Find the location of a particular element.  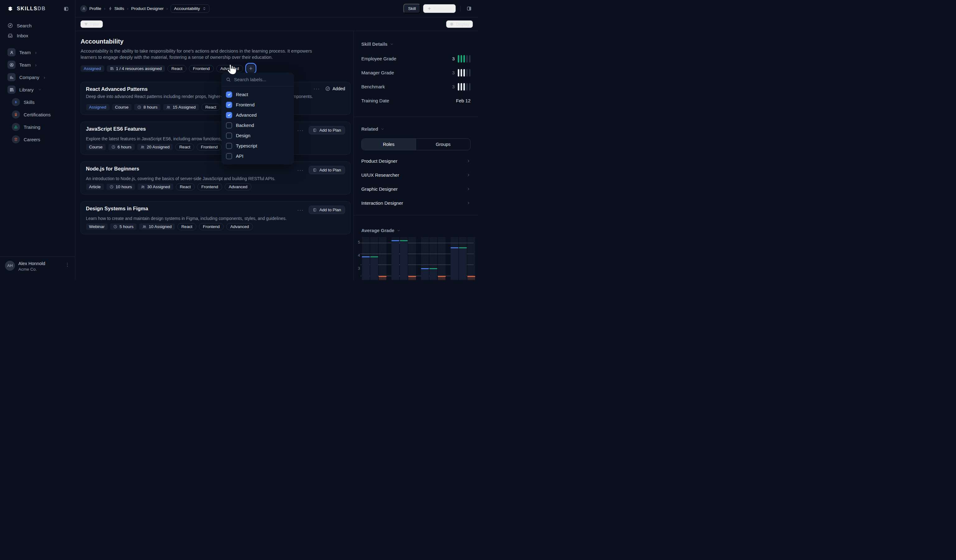

sidebar-item-inbox: Inbox is located at coordinates (38, 36).